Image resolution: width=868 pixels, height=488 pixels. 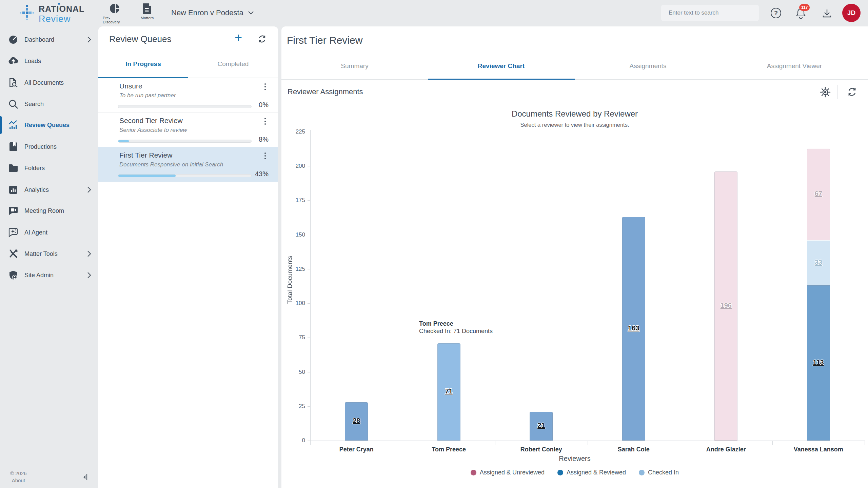 I want to click on productions-icon, so click(x=13, y=147).